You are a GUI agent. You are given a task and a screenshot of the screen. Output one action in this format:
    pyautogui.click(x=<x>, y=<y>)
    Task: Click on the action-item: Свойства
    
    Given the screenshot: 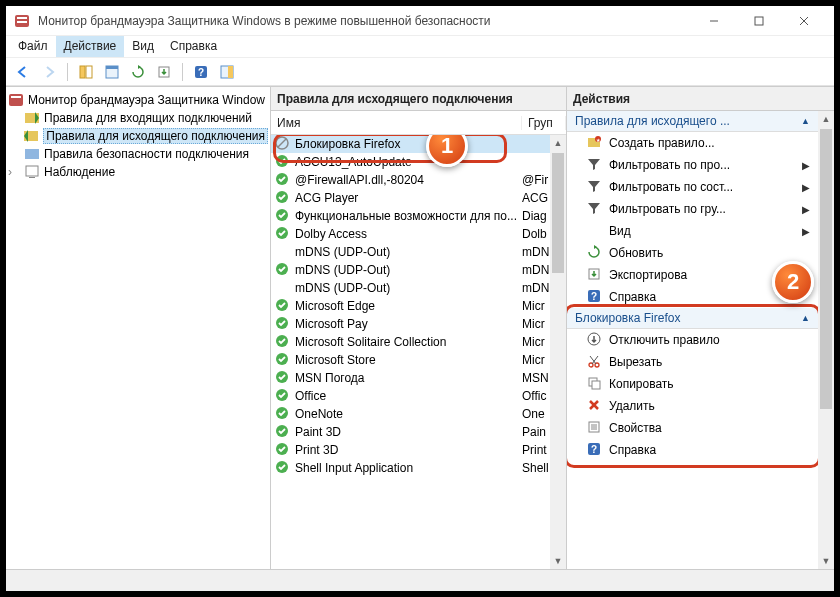 What is the action you would take?
    pyautogui.click(x=692, y=428)
    